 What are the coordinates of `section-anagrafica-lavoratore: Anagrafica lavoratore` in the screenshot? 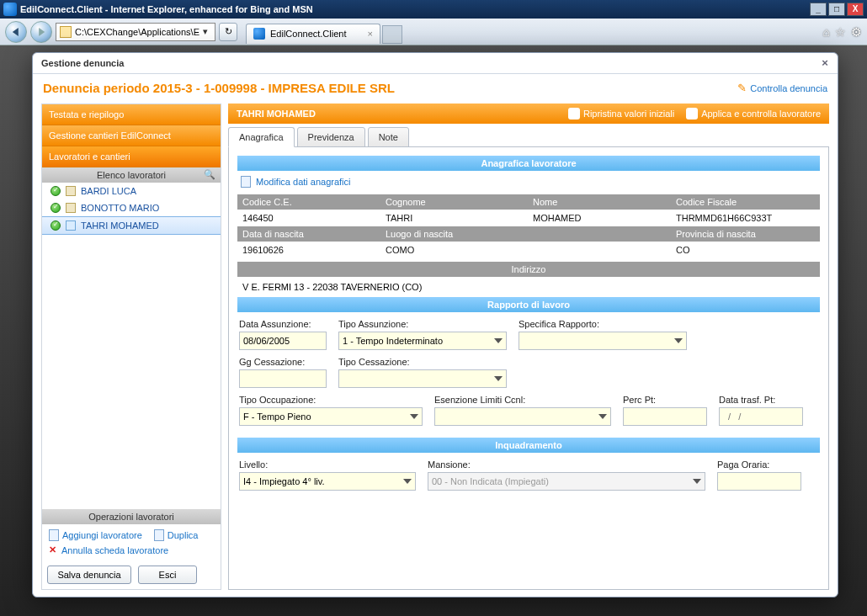 It's located at (529, 163).